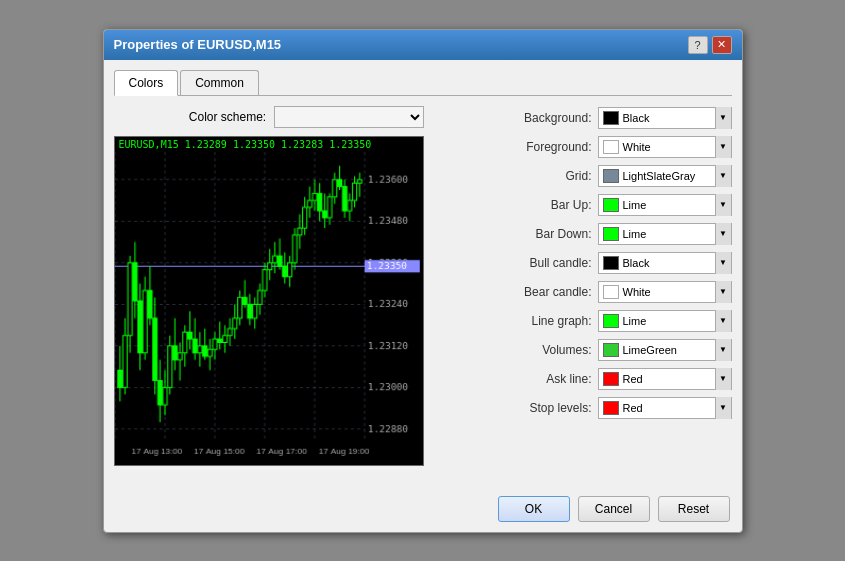  Describe the element at coordinates (622, 263) in the screenshot. I see `color-row-5: Bull candle:Black▼` at that location.